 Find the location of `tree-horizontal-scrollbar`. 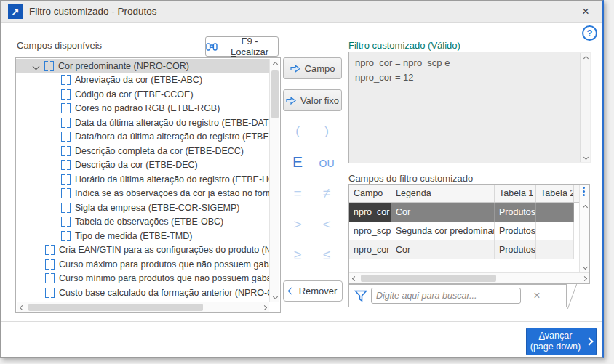

tree-horizontal-scrollbar is located at coordinates (143, 307).